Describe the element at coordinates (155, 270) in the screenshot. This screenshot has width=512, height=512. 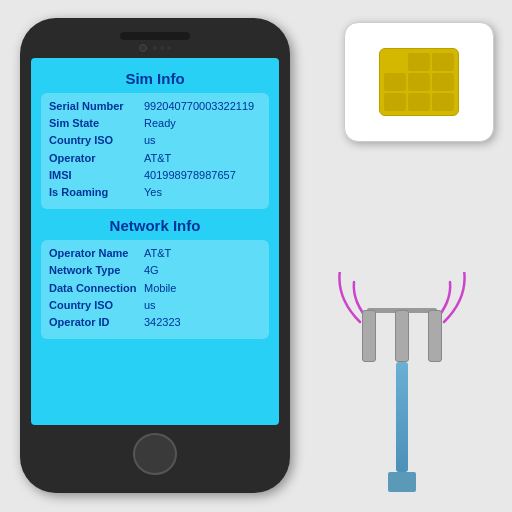
I see `net-type-row: Network Type 4G` at that location.